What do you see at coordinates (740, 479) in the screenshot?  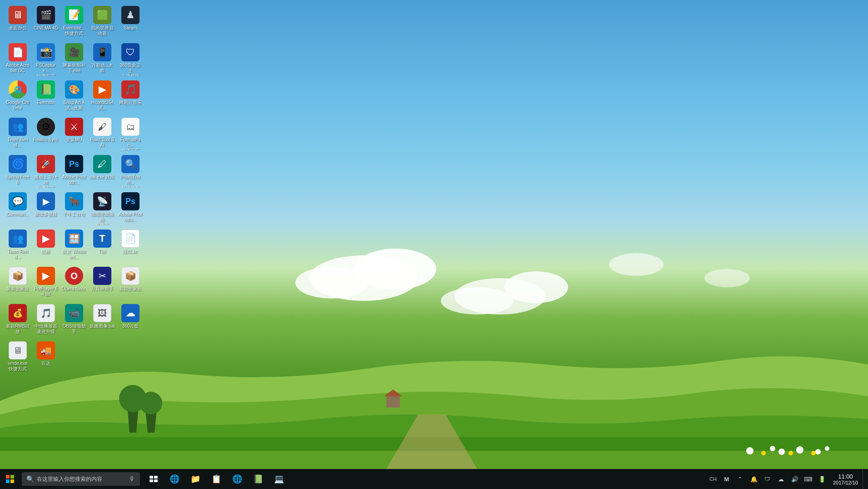 I see `tray-expand: ⌃` at bounding box center [740, 479].